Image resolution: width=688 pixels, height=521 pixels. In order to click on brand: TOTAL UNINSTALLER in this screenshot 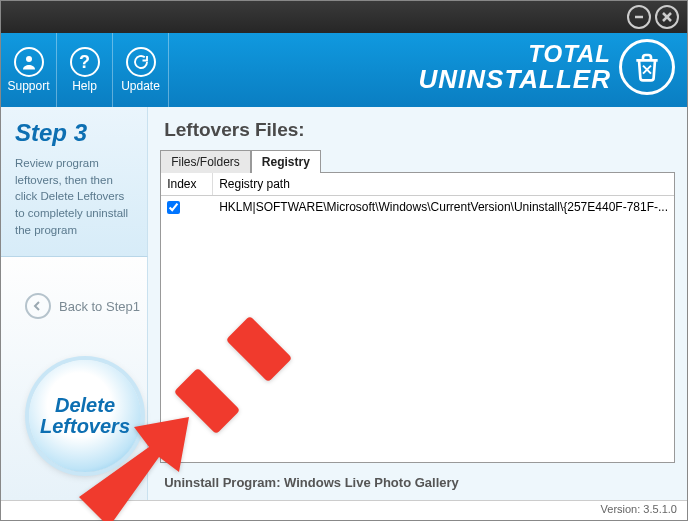, I will do `click(546, 67)`.